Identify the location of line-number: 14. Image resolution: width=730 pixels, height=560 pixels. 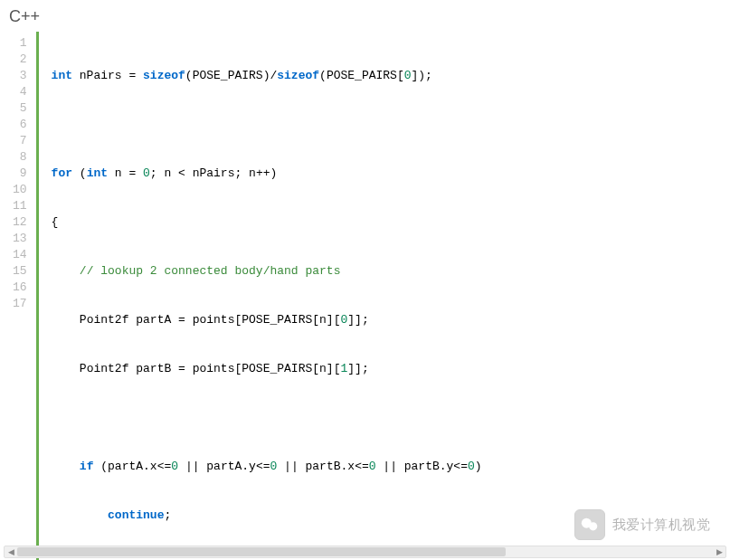
(20, 255).